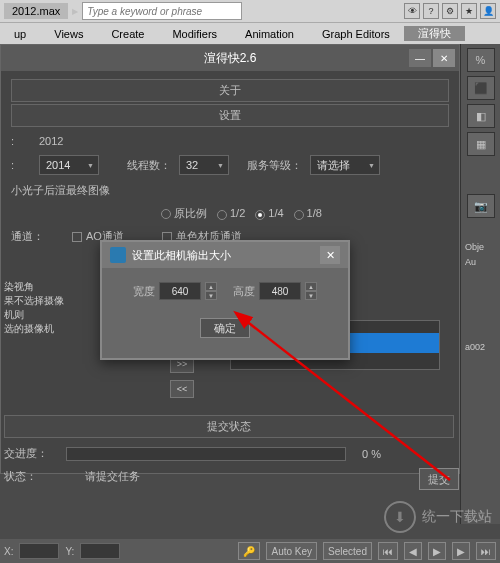 This screenshot has height=563, width=500. Describe the element at coordinates (481, 116) in the screenshot. I see `tool2-icon: ◧` at that location.